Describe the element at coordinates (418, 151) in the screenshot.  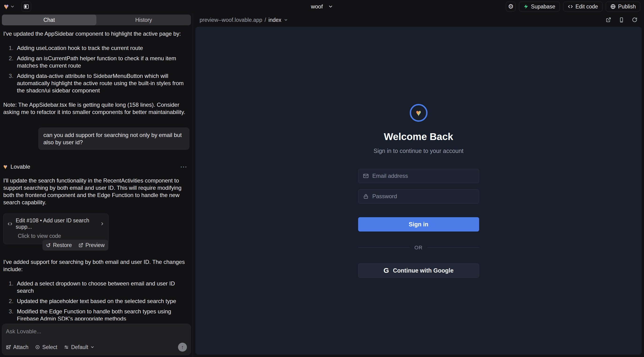
I see `login-subtitle: Sign in to continue to your account` at that location.